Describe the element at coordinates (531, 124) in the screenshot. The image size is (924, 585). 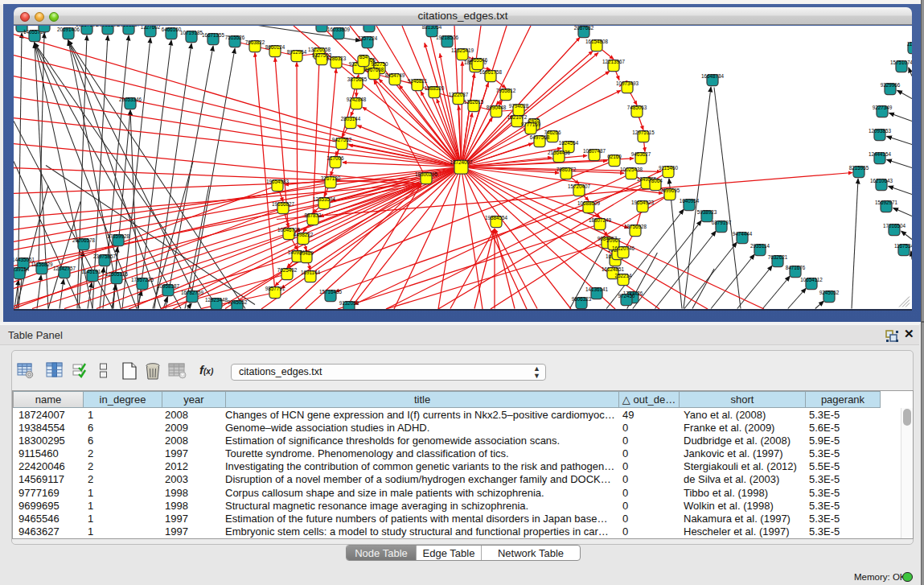
I see `svg-text: 9777169` at that location.